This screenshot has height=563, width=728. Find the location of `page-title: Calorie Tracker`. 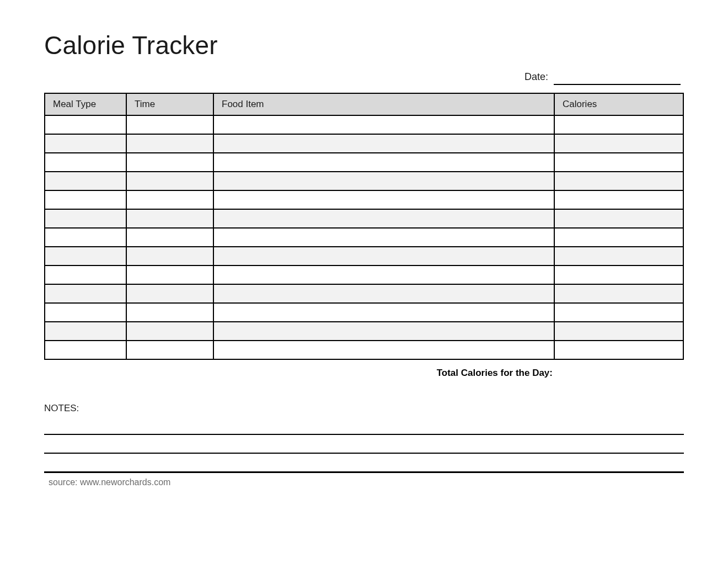

page-title: Calorie Tracker is located at coordinates (364, 45).